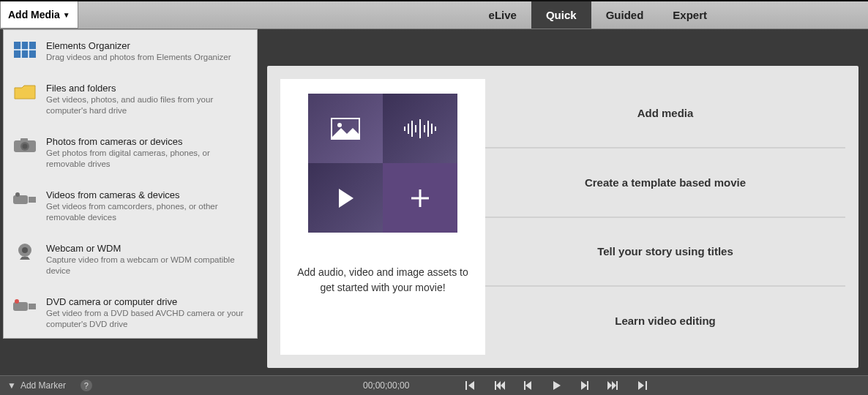 The image size is (868, 395). I want to click on menu-item-title: Videos from cameras & devices, so click(147, 195).